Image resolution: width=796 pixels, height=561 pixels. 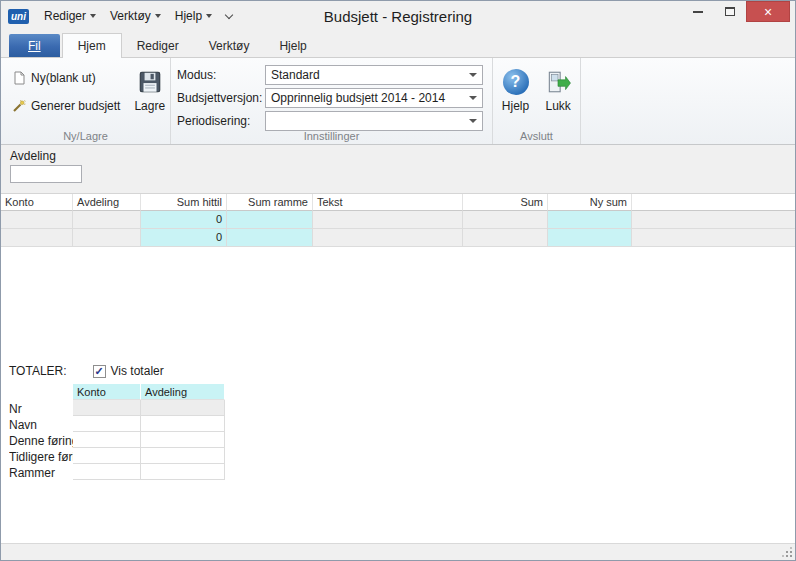 What do you see at coordinates (70, 16) in the screenshot?
I see `titlebar-menu-rediger: Rediger` at bounding box center [70, 16].